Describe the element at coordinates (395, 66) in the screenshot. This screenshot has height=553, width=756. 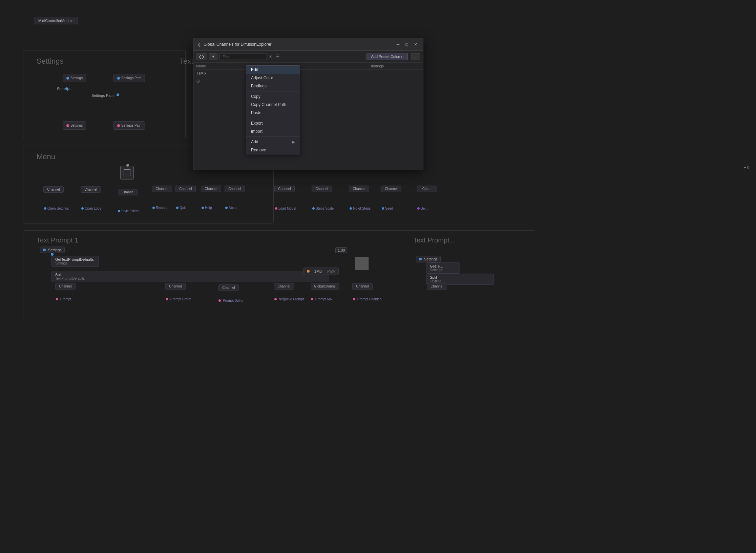
I see `col-bindings: Bindings` at that location.